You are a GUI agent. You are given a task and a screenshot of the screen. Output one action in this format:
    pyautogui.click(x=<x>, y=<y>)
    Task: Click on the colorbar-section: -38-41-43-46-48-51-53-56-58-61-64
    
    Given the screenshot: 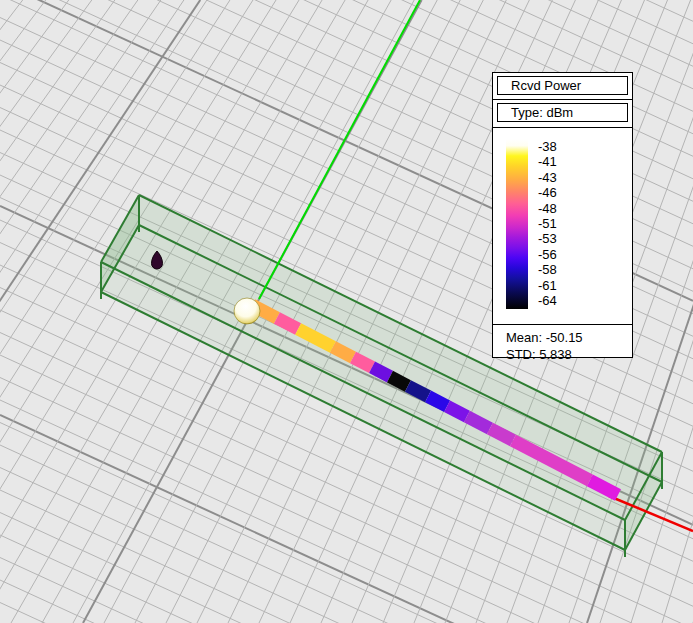 What is the action you would take?
    pyautogui.click(x=562, y=226)
    